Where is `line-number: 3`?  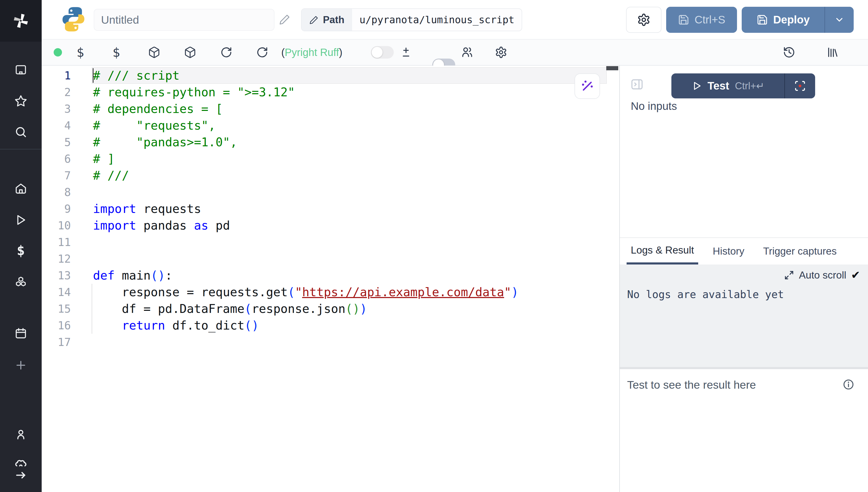
line-number: 3 is located at coordinates (56, 109).